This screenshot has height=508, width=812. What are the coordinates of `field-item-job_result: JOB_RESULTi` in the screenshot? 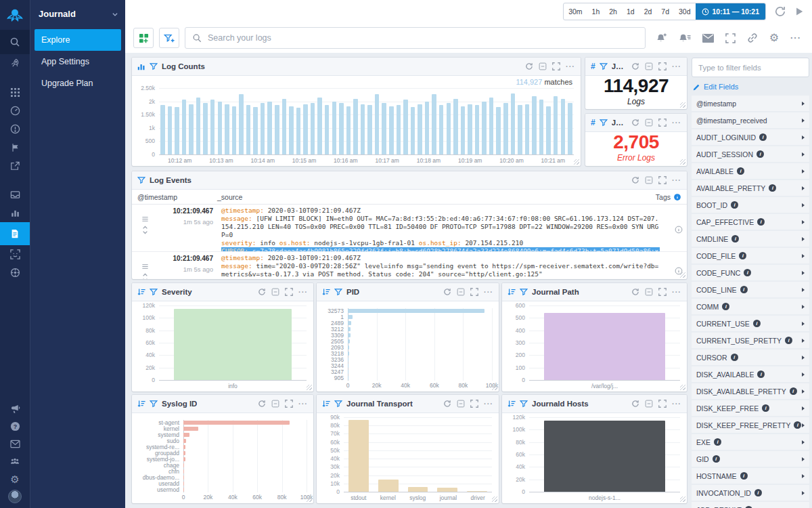 It's located at (750, 505).